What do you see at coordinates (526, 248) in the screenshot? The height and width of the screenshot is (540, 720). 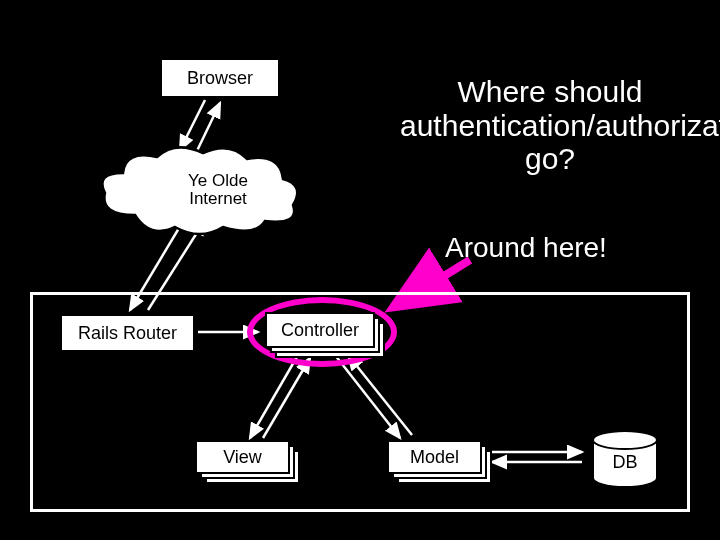 I see `answer-text: Around here!` at bounding box center [526, 248].